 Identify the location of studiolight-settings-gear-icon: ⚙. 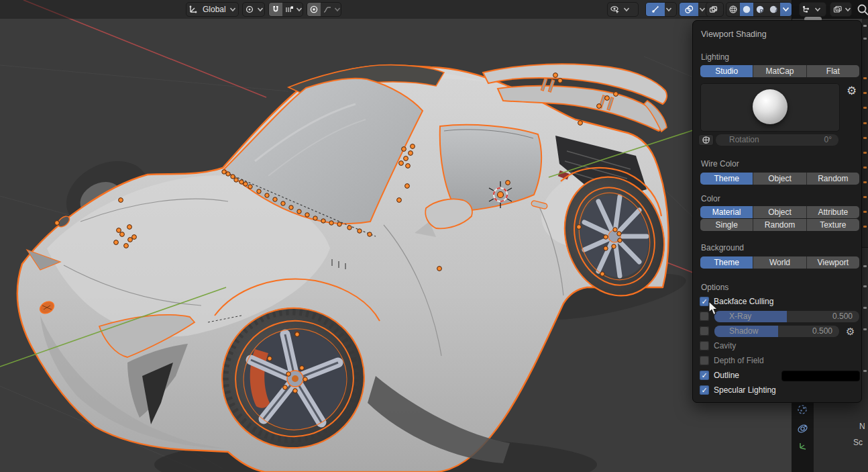
(852, 91).